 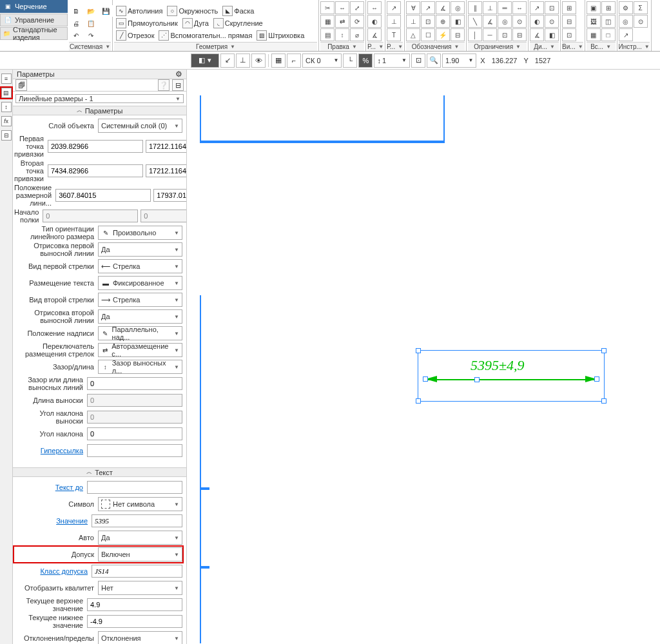 What do you see at coordinates (141, 504) in the screenshot?
I see `symbol-select: Нет символа▼` at bounding box center [141, 504].